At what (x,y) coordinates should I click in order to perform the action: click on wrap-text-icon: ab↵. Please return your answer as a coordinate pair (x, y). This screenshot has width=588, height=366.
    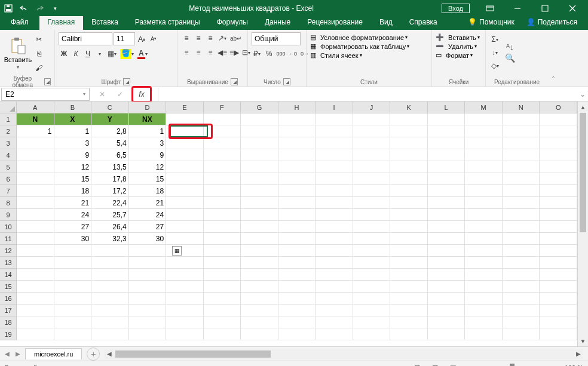
    Looking at the image, I should click on (235, 38).